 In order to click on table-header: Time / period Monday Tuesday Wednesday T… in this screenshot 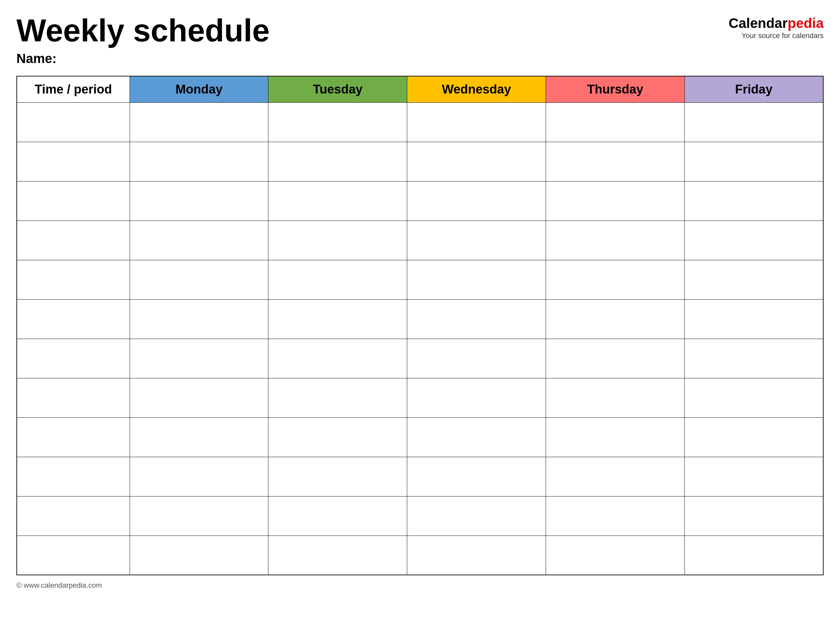, I will do `click(420, 89)`.